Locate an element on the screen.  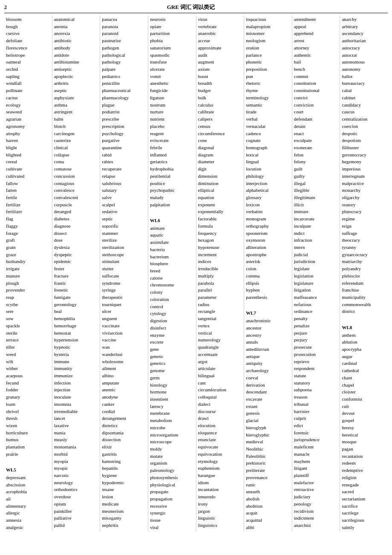
vocabulary-word: detain is located at coordinates (316, 126).